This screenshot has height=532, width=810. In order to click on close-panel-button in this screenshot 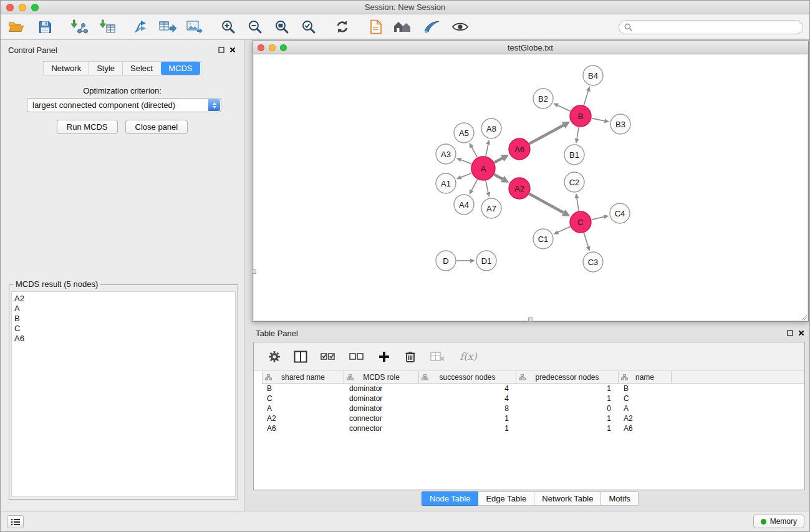, I will do `click(233, 50)`.